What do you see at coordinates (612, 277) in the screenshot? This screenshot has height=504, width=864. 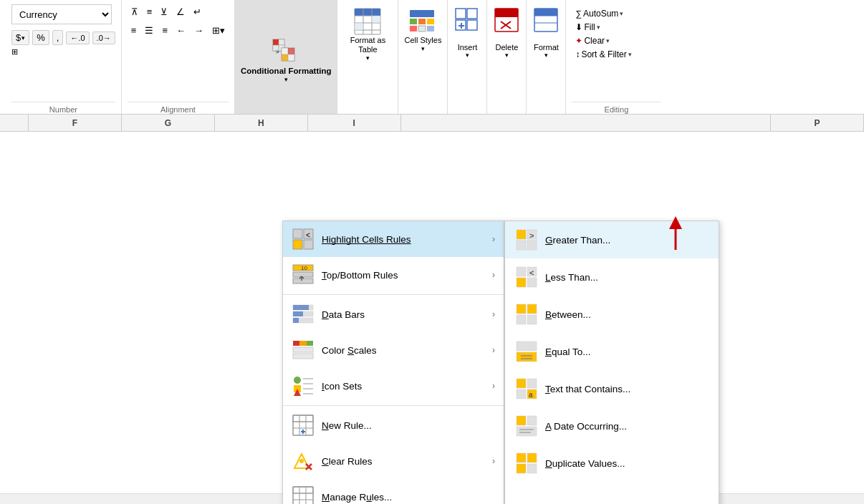 I see `submenu-item-less-than: < Less Than...` at bounding box center [612, 277].